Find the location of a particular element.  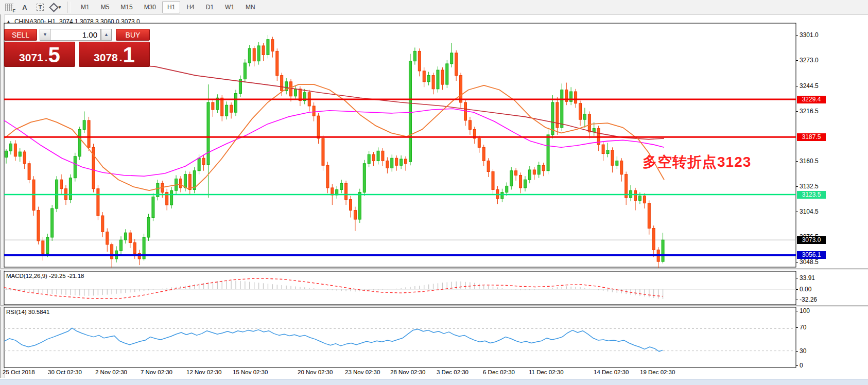

price-tick-label: 3244.5 is located at coordinates (809, 86).